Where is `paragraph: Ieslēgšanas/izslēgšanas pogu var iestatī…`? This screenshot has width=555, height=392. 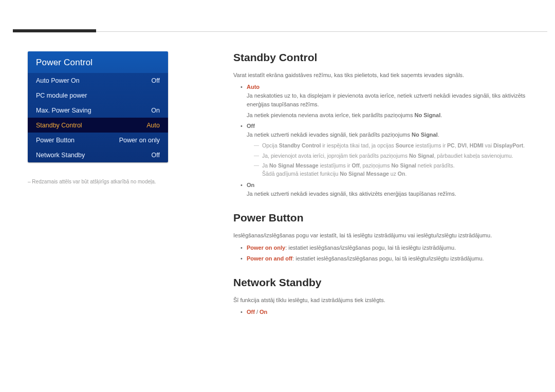 paragraph: Ieslēgšanas/izslēgšanas pogu var iestatī… is located at coordinates (387, 235).